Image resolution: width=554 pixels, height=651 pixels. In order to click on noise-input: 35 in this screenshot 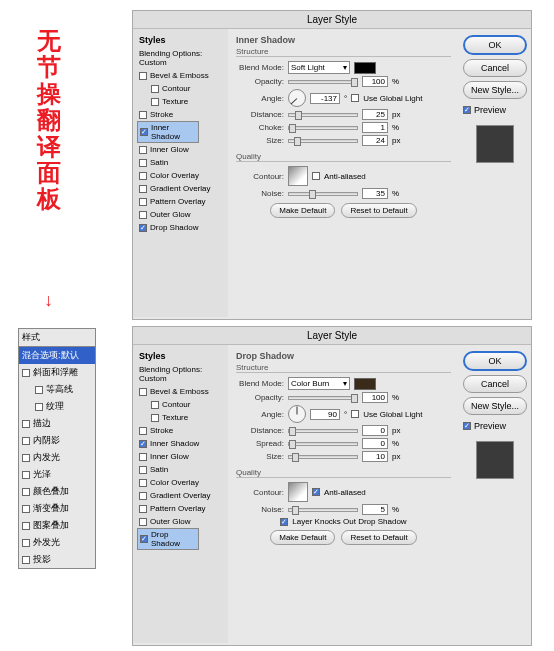, I will do `click(375, 194)`.